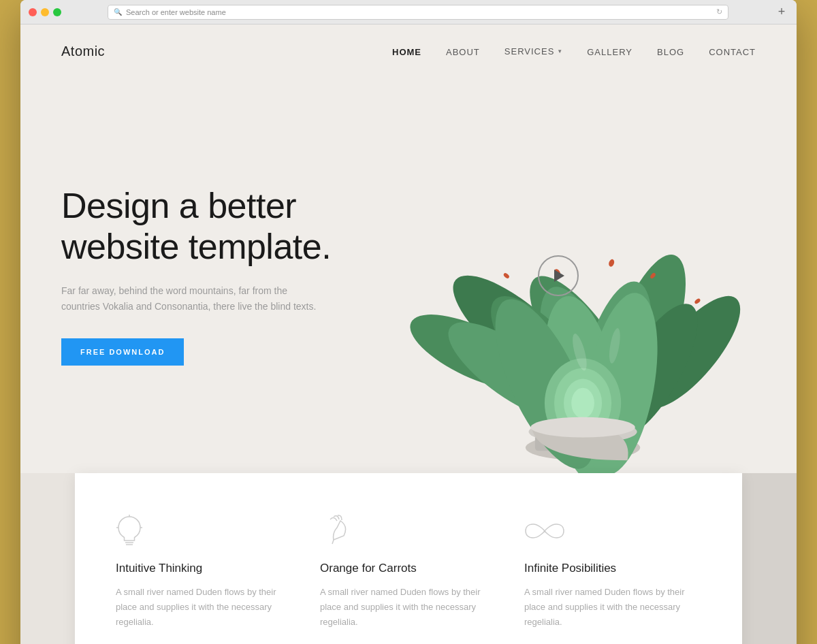  I want to click on refresh-icon: ↻, so click(719, 12).